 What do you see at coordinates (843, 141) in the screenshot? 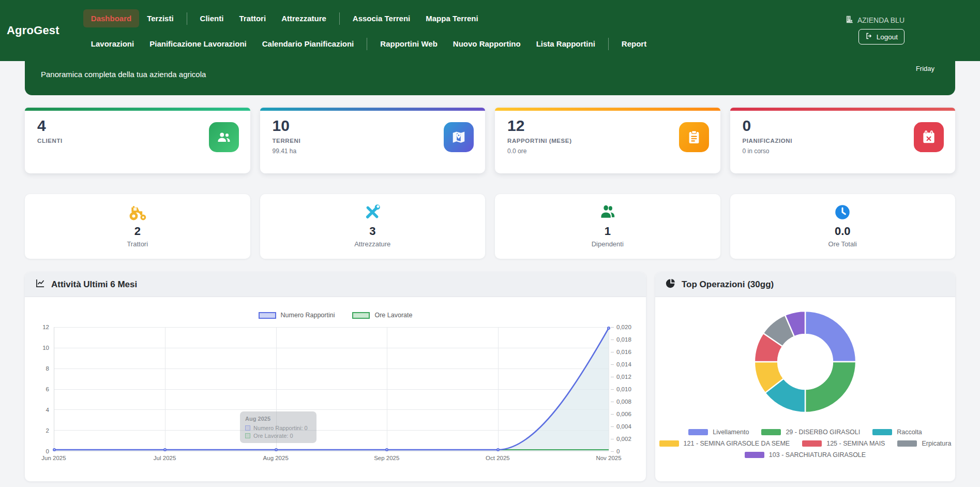
I see `stat-card-pianificazioni: 0PIANIFICAZIONI0 in corso` at bounding box center [843, 141].